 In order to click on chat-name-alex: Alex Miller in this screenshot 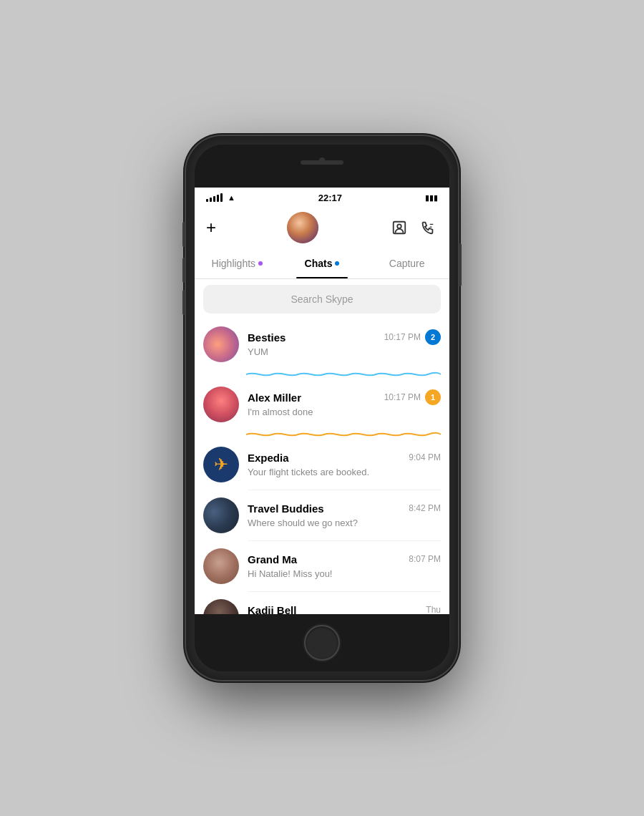, I will do `click(275, 398)`.